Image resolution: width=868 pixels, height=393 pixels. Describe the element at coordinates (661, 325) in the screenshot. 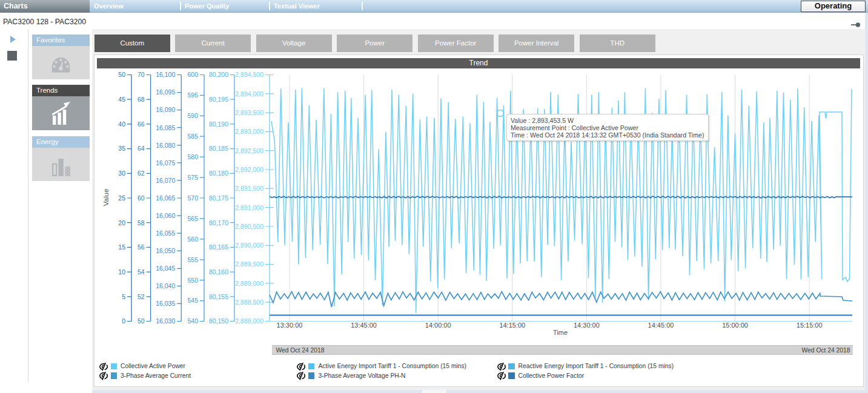

I see `svg-text: 14:45:00` at that location.